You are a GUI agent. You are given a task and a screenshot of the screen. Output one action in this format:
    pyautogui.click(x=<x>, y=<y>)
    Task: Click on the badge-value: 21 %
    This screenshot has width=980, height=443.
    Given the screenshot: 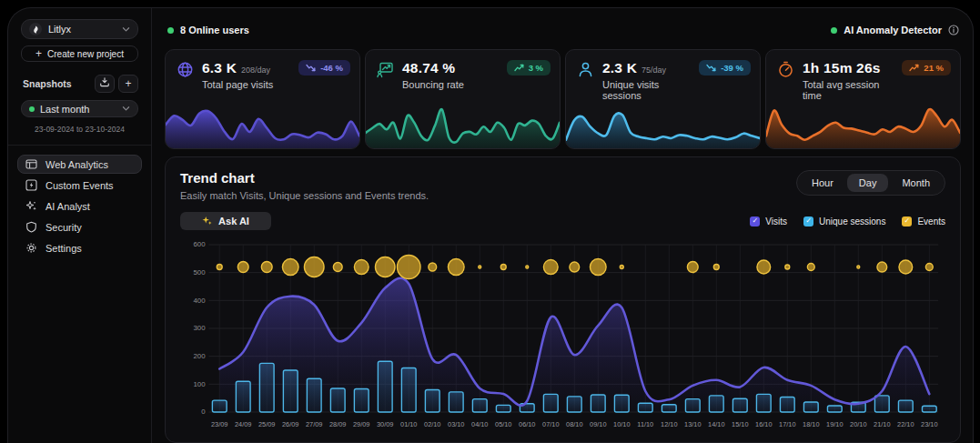 What is the action you would take?
    pyautogui.click(x=934, y=67)
    